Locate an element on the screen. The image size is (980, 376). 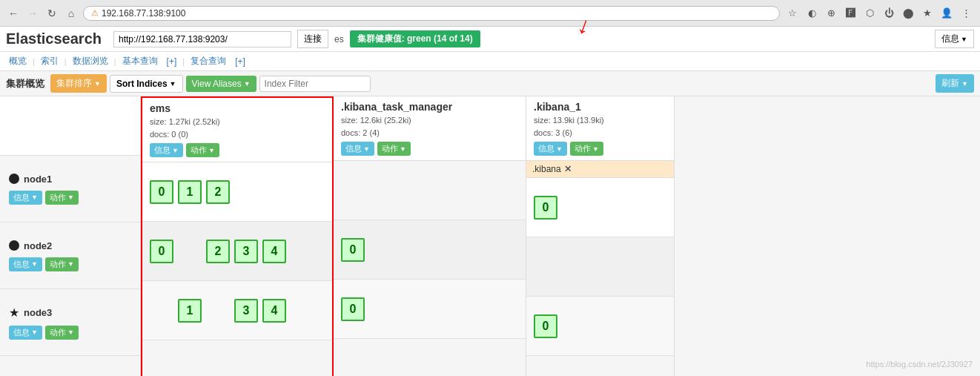
ems-buttons: 信息 ▼ 动作 ▼ is located at coordinates (237, 150).